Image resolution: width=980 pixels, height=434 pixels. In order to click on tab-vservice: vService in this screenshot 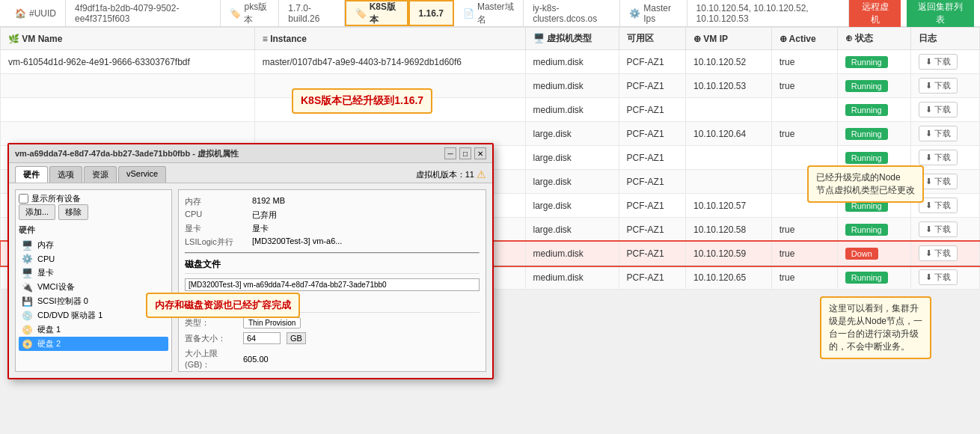, I will do `click(142, 174)`.